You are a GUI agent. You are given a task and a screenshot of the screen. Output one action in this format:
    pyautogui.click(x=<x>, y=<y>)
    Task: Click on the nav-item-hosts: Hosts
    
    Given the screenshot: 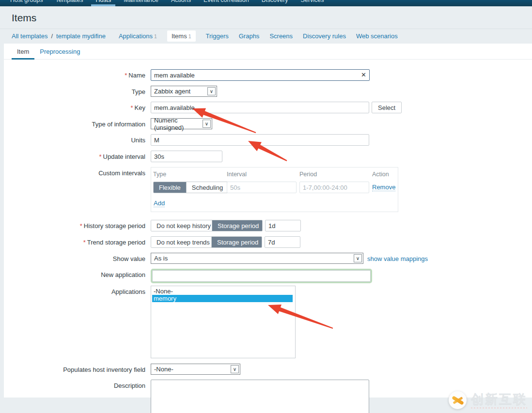 What is the action you would take?
    pyautogui.click(x=103, y=3)
    